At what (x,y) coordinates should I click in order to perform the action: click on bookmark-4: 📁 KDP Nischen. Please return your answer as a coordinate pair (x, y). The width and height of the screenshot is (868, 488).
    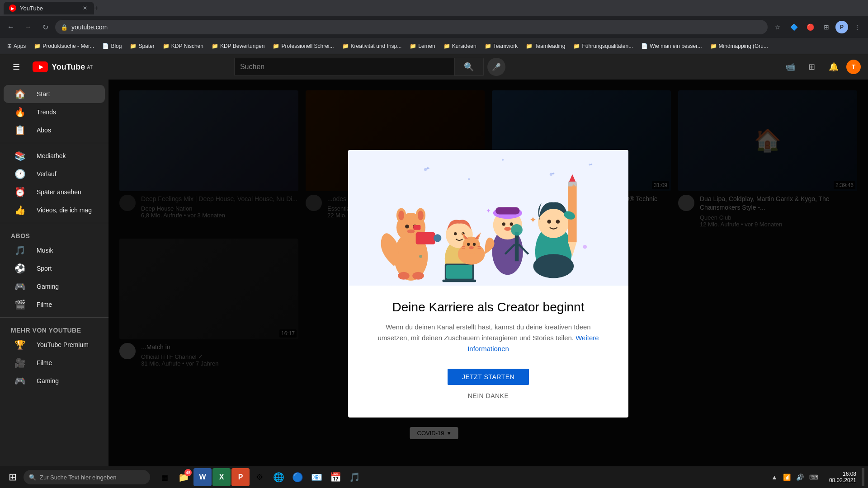
    Looking at the image, I should click on (183, 46).